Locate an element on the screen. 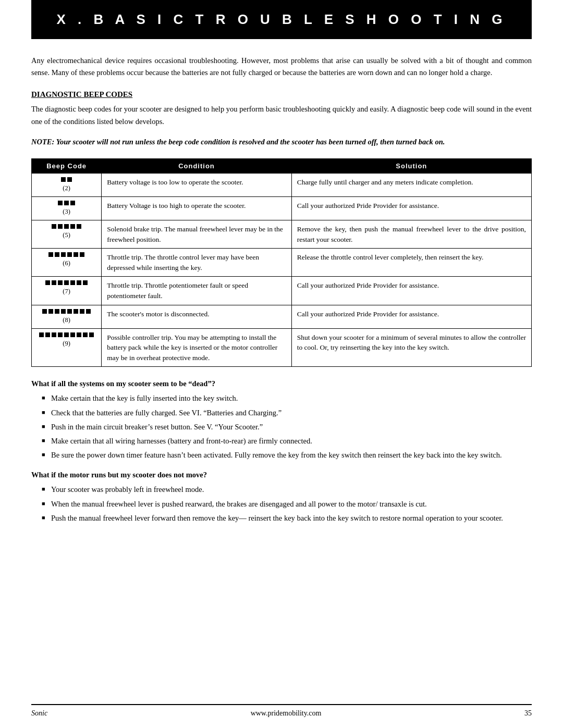 The width and height of the screenshot is (563, 728). table-header-beepcode: Beep Code is located at coordinates (67, 166).